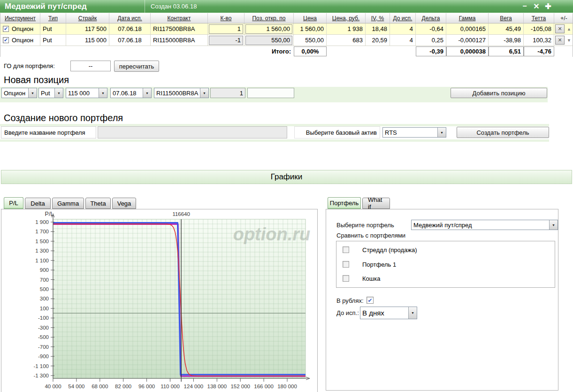 This screenshot has height=392, width=573. Describe the element at coordinates (181, 93) in the screenshot. I see `contract-select: RI115000BR8A ▼` at that location.